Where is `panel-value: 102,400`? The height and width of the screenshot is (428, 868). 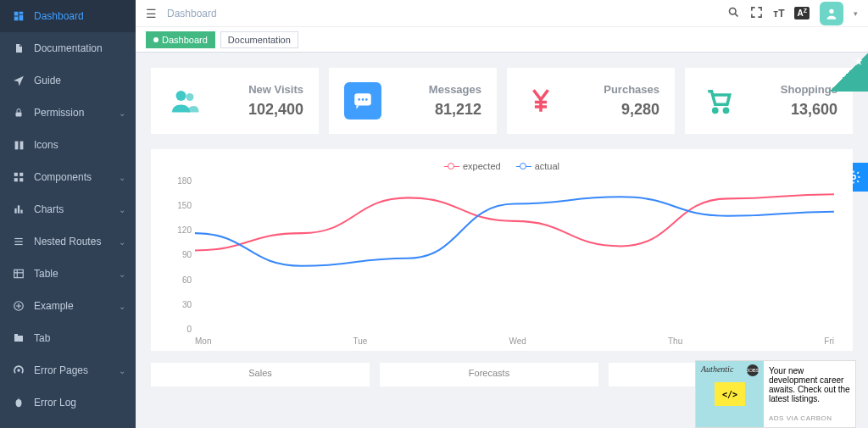 panel-value: 102,400 is located at coordinates (276, 110).